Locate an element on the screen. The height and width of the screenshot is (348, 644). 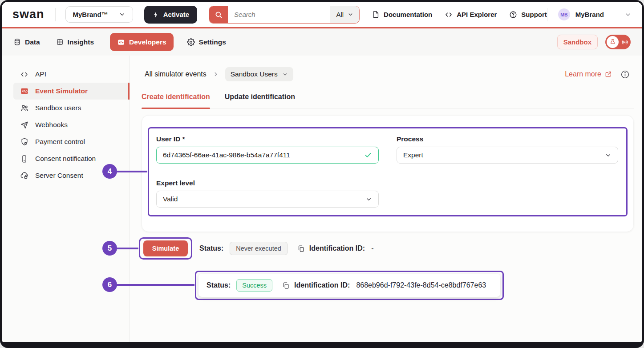
documentation-link: Documentation is located at coordinates (402, 14).